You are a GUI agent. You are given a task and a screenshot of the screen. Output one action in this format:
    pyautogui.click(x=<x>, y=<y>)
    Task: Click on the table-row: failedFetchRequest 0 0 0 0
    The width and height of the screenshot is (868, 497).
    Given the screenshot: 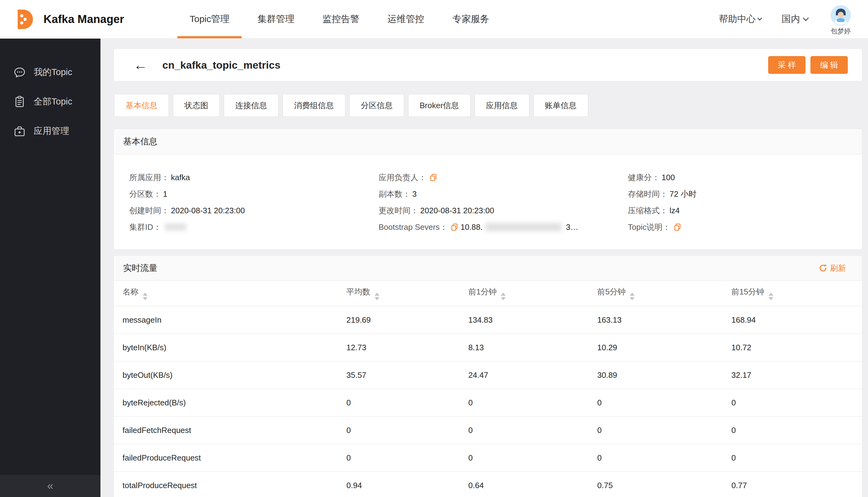 What is the action you would take?
    pyautogui.click(x=488, y=430)
    